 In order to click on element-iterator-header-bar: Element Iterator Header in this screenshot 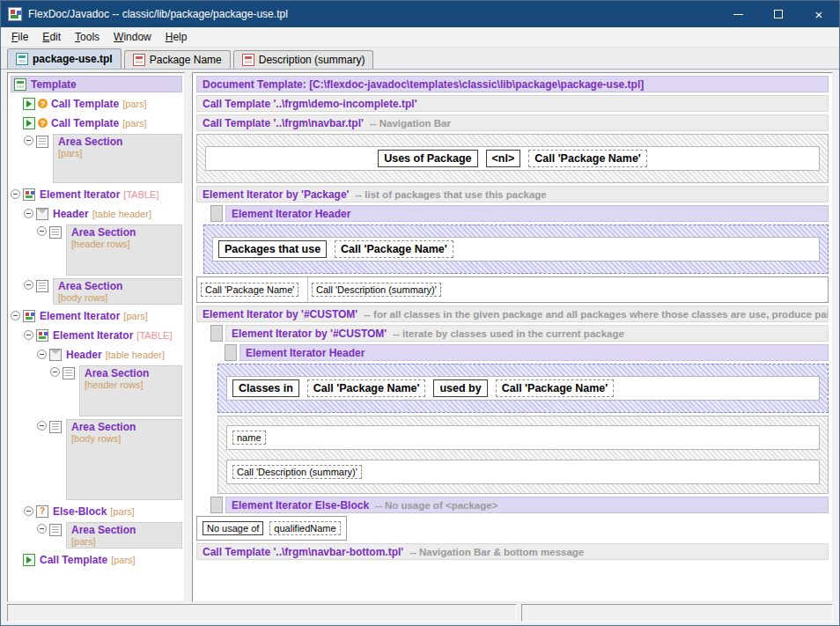, I will do `click(527, 213)`.